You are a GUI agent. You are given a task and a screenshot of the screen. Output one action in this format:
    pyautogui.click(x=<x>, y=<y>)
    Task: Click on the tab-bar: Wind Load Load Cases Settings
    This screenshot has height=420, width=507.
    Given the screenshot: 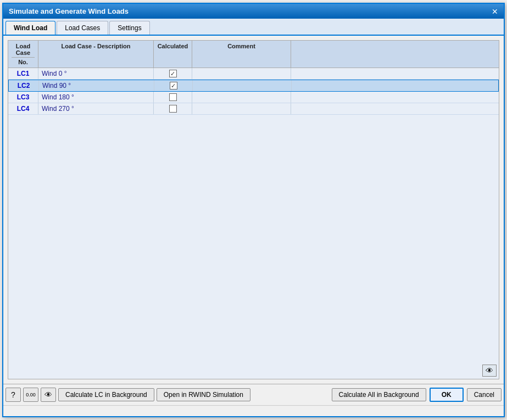 What is the action you would take?
    pyautogui.click(x=254, y=27)
    